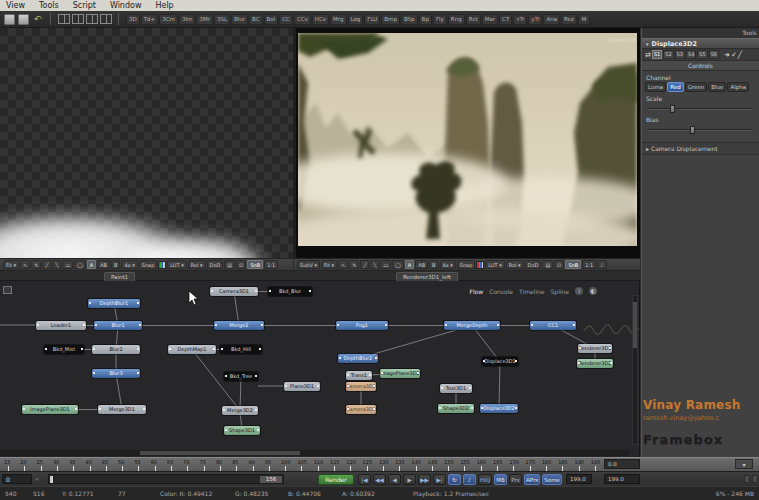 The height and width of the screenshot is (500, 759). Describe the element at coordinates (364, 480) in the screenshot. I see `goto-start-button: |◀` at that location.